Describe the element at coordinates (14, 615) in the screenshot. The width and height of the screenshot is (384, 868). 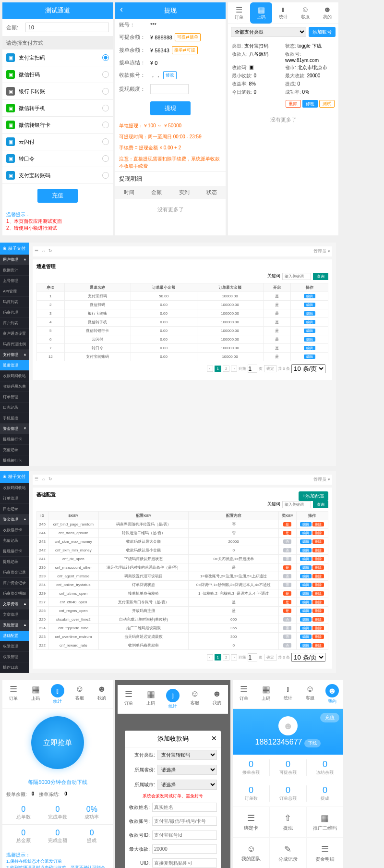
I see `sidebar-item: 文章管理` at that location.